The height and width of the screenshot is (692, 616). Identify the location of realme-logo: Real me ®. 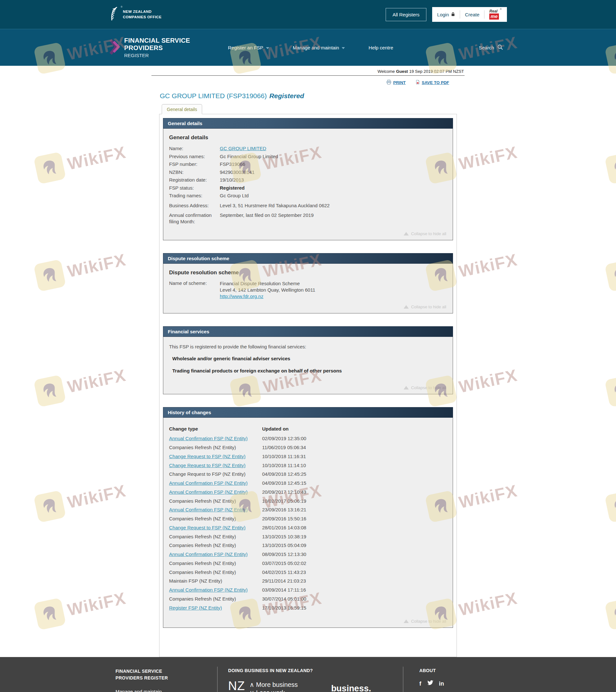
(496, 14).